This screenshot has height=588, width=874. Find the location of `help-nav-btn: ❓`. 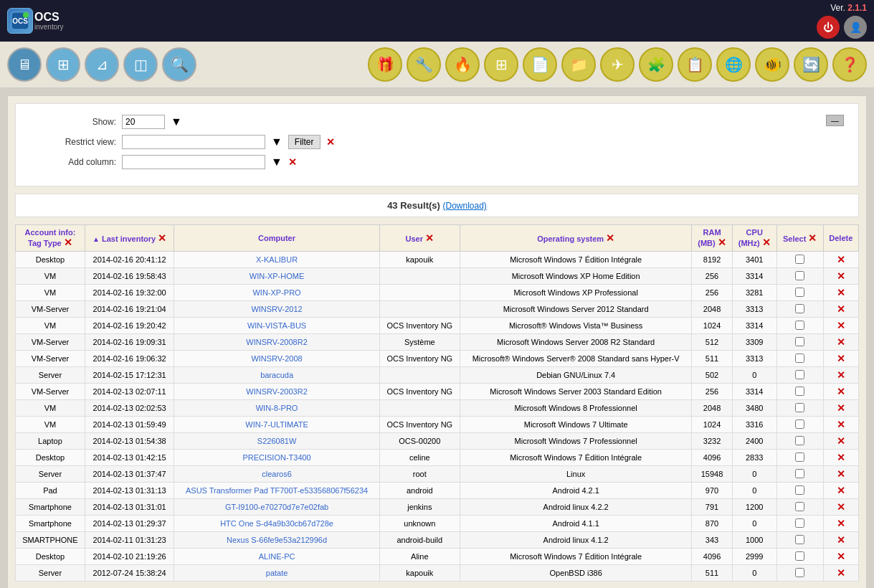

help-nav-btn: ❓ is located at coordinates (850, 65).